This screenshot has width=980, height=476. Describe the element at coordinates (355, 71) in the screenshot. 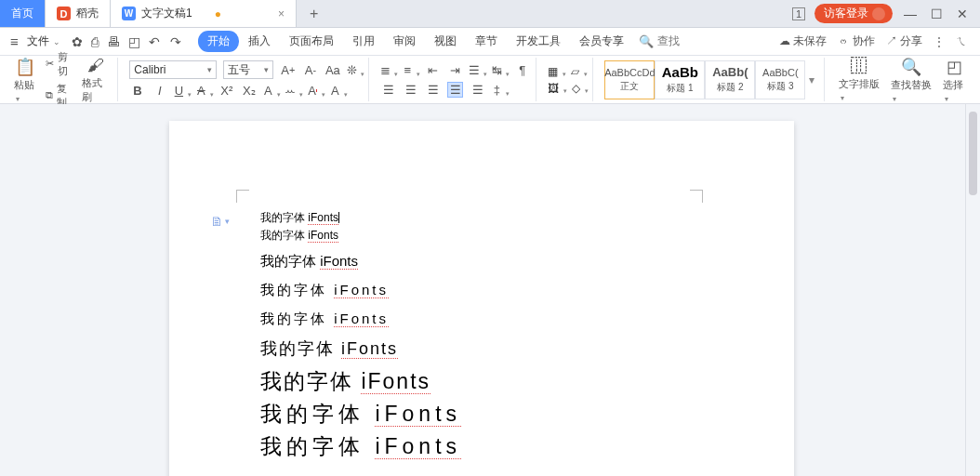

I see `clear-format-icon: ❊` at that location.